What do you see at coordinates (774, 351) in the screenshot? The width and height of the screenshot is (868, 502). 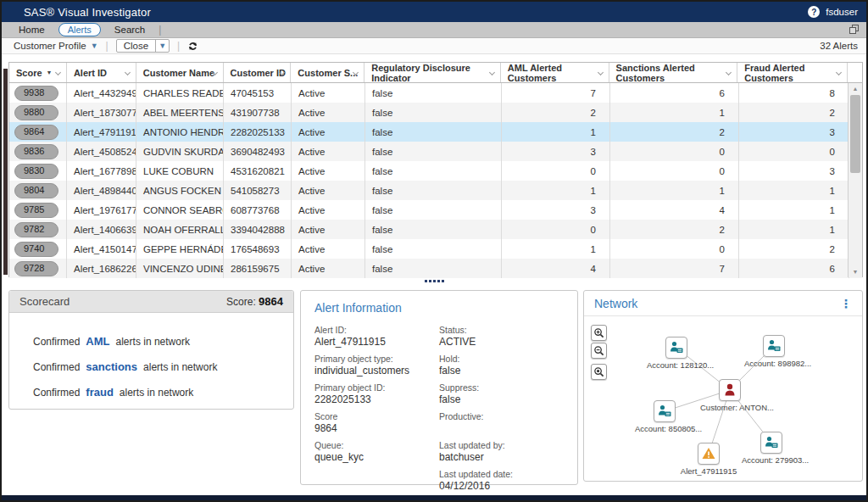 I see `network-node-account-2: Account: 898982...` at bounding box center [774, 351].